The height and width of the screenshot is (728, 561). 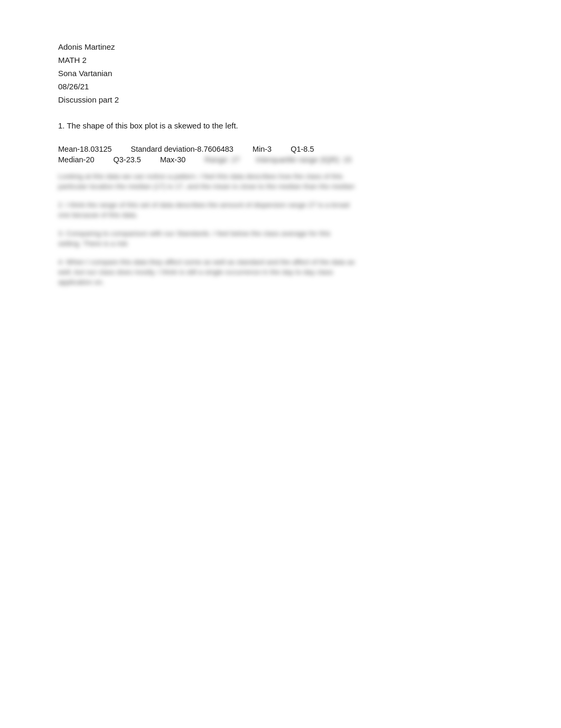 What do you see at coordinates (262, 149) in the screenshot?
I see `min-stat: Min-3` at bounding box center [262, 149].